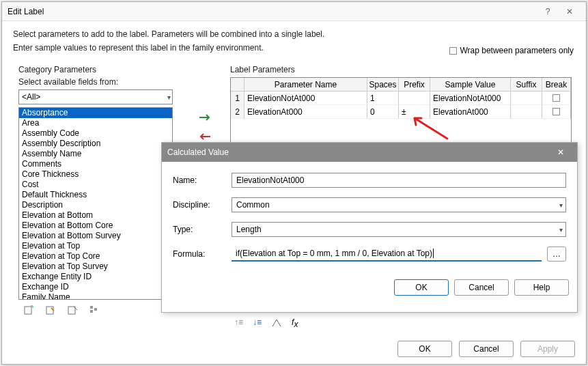  Describe the element at coordinates (294, 34) in the screenshot. I see `instruction-1: Select parameters to add to the label. P…` at that location.